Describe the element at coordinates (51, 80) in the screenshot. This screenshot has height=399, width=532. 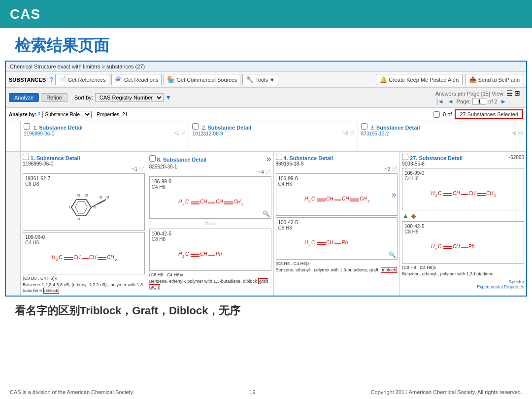
I see `help-icon: ?` at that location.